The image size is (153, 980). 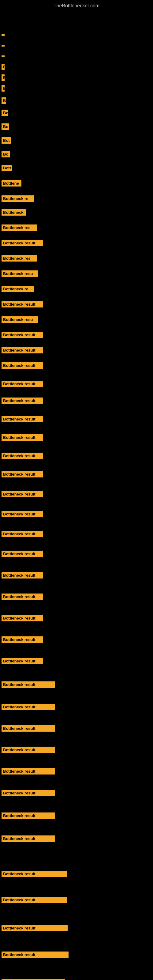 What do you see at coordinates (7, 169) in the screenshot?
I see `bottleneck-item: Bott` at bounding box center [7, 169].